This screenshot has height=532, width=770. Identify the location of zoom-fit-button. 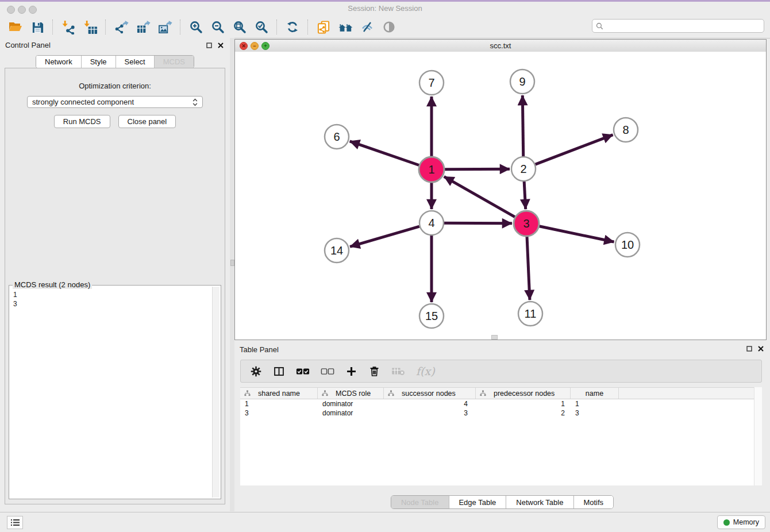
(240, 27).